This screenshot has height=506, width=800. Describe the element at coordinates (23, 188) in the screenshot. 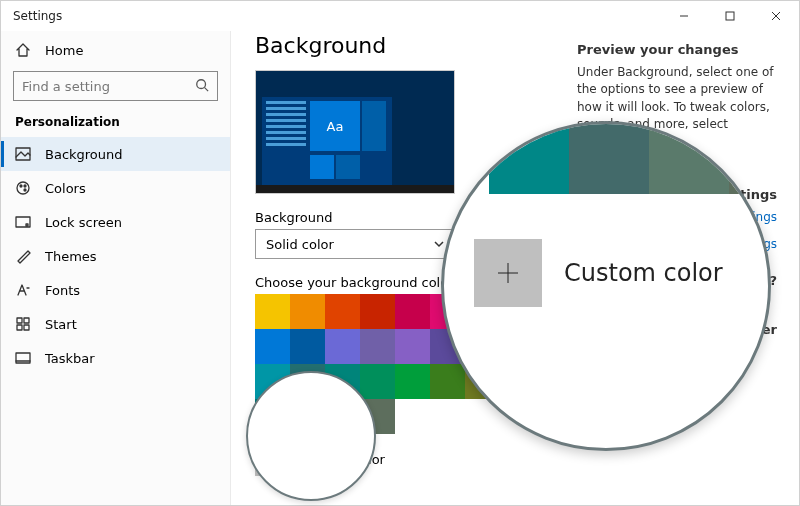

I see `palette-icon` at that location.